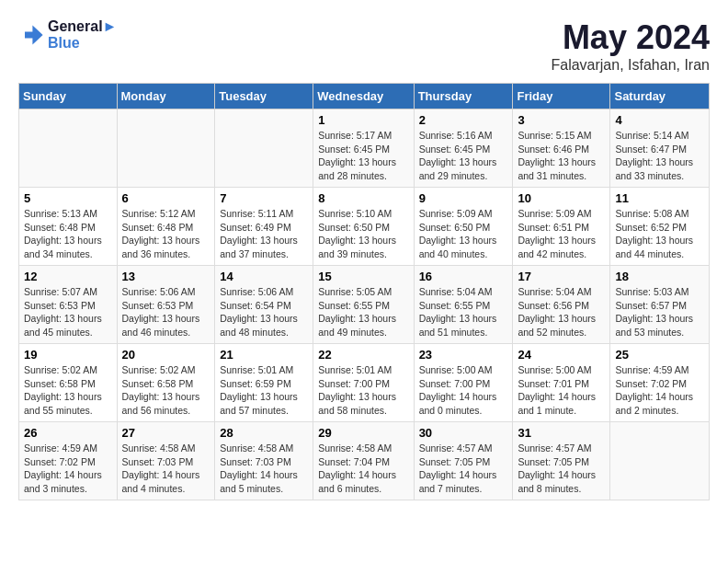 The width and height of the screenshot is (728, 563). I want to click on day-number: 9, so click(463, 199).